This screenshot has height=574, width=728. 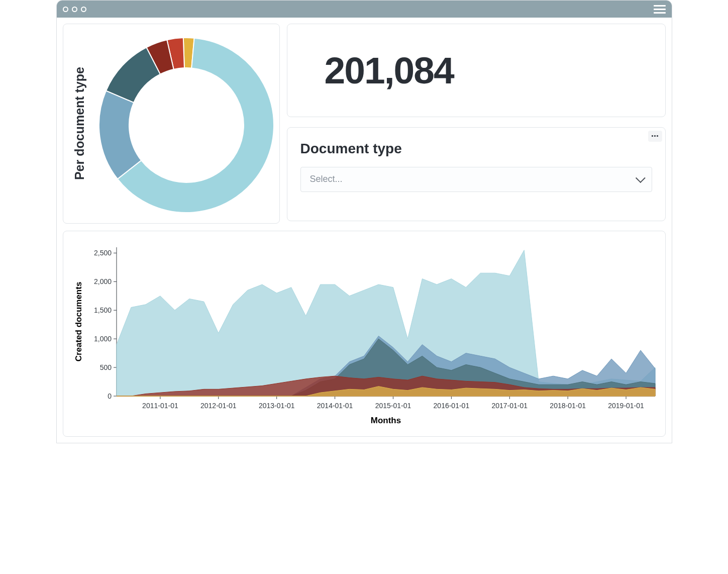 What do you see at coordinates (476, 174) in the screenshot?
I see `document-type-filter-card: Document type Select...` at bounding box center [476, 174].